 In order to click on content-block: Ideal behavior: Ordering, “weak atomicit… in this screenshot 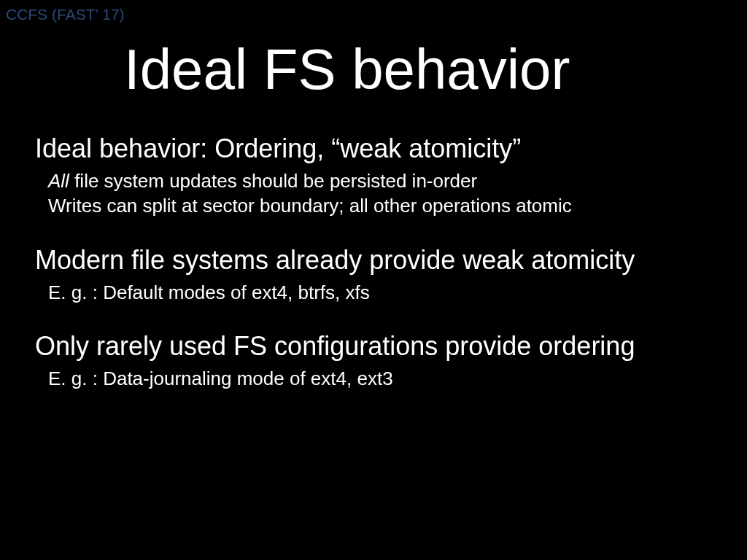, I will do `click(376, 175)`.